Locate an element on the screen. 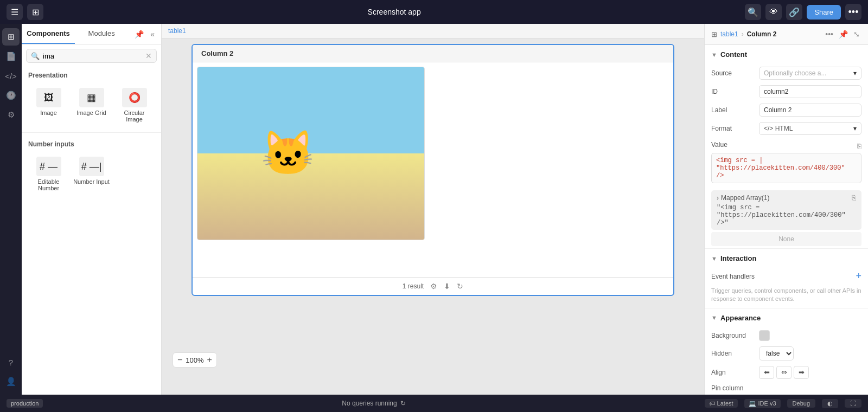 The height and width of the screenshot is (412, 868). align-center-button: ⇔ is located at coordinates (784, 372).